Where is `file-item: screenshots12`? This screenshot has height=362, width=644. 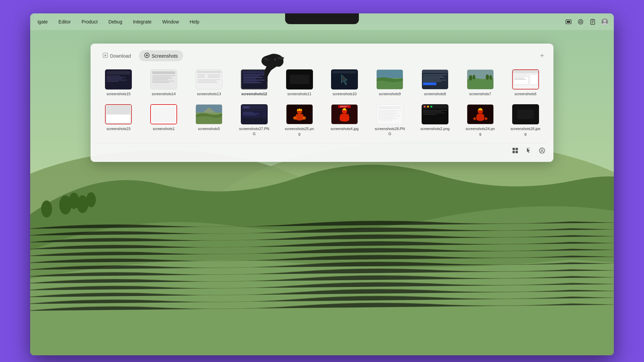 file-item: screenshots12 is located at coordinates (254, 83).